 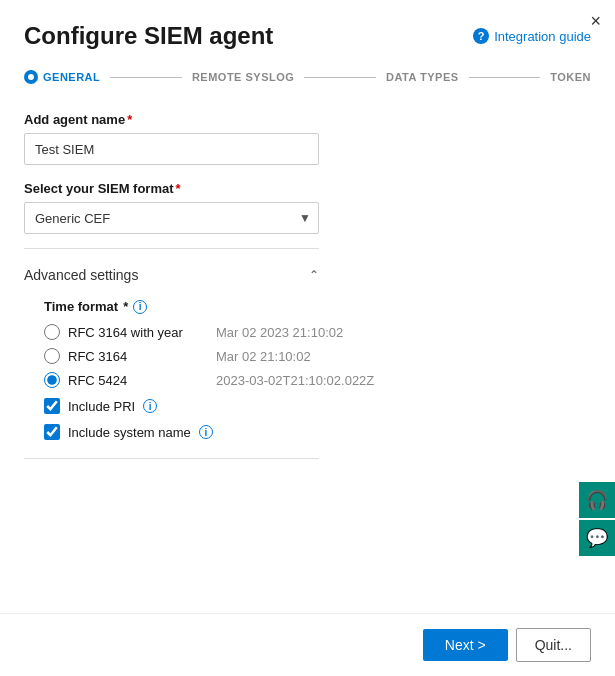 What do you see at coordinates (81, 275) in the screenshot?
I see `advanced-settings-label: Advanced settings` at bounding box center [81, 275].